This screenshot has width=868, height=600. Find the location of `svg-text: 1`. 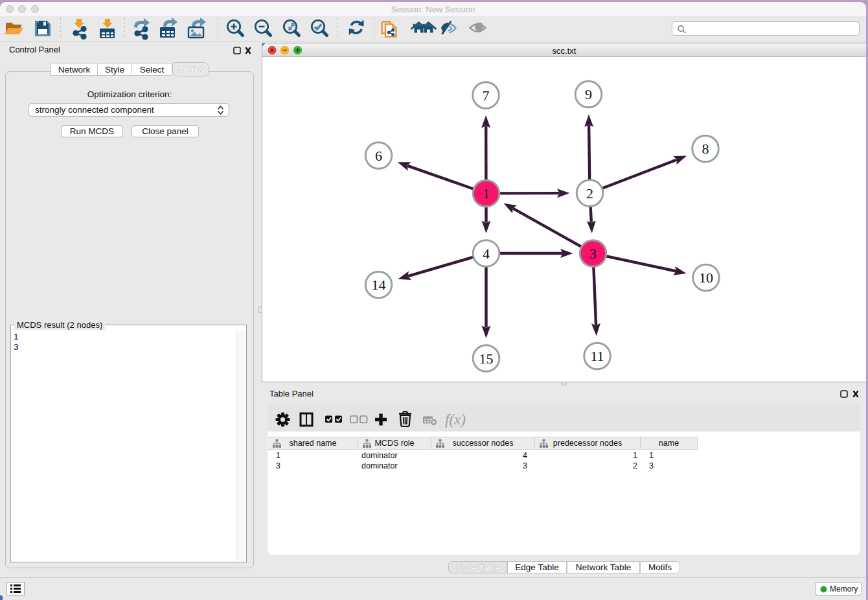

svg-text: 1 is located at coordinates (486, 193).